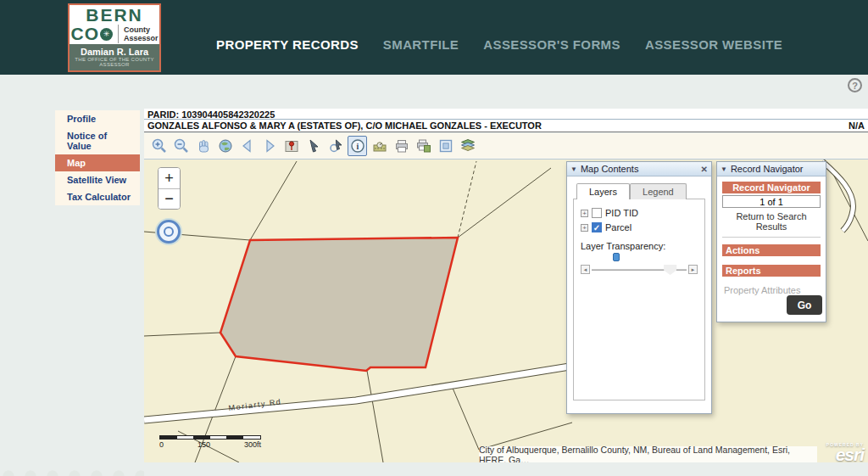 The width and height of the screenshot is (868, 476). Describe the element at coordinates (161, 445) in the screenshot. I see `scale-start: 0` at that location.